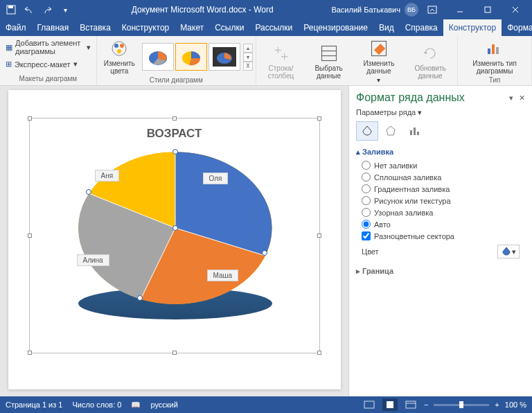  Describe the element at coordinates (441, 236) in the screenshot. I see `checkbox-vary-colors: Разноцветные сектора` at that location.